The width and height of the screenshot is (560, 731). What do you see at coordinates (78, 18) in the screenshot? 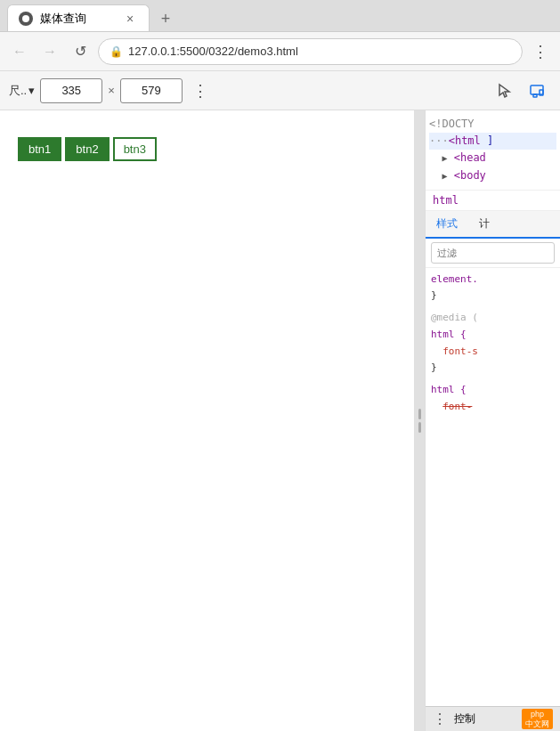
I see `browser-tab: 媒体查询 ×` at bounding box center [78, 18].